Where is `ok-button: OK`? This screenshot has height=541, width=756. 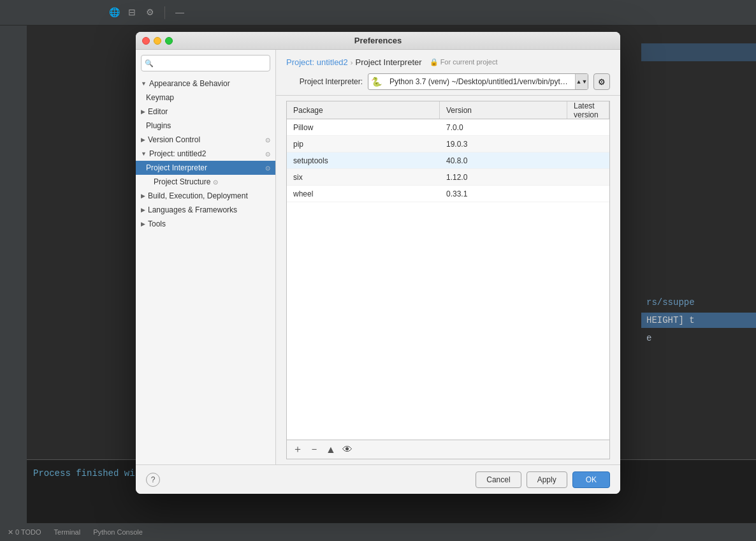 ok-button: OK is located at coordinates (592, 480).